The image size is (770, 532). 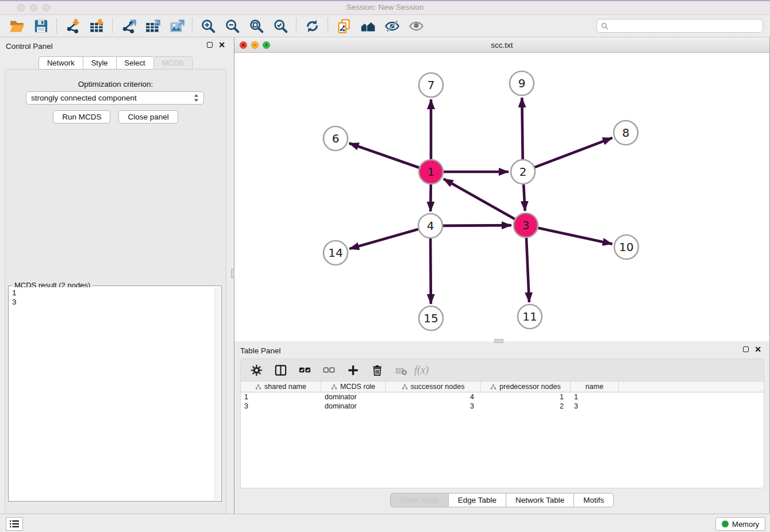 What do you see at coordinates (626, 247) in the screenshot?
I see `graph-node-label-10: 10` at bounding box center [626, 247].